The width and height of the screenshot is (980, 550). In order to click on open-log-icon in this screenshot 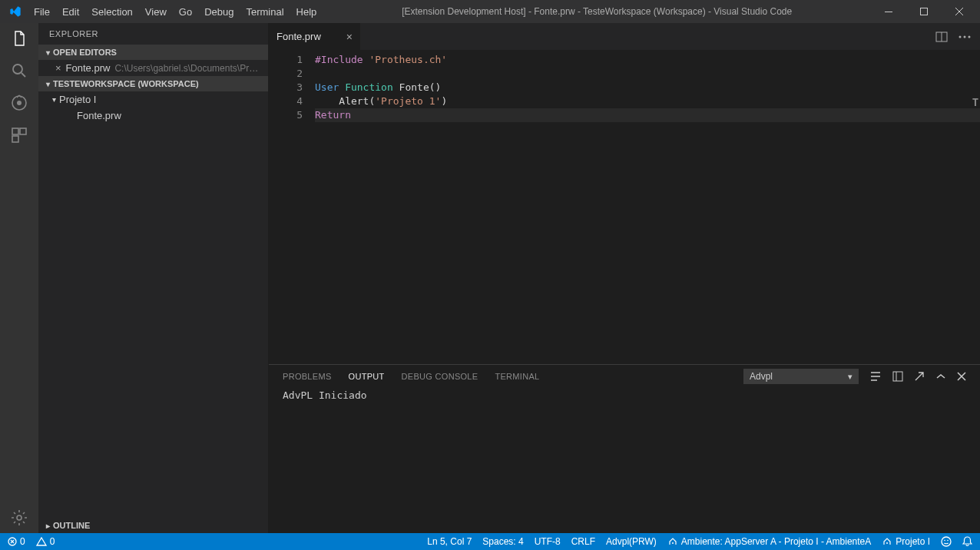, I will do `click(898, 376)`.